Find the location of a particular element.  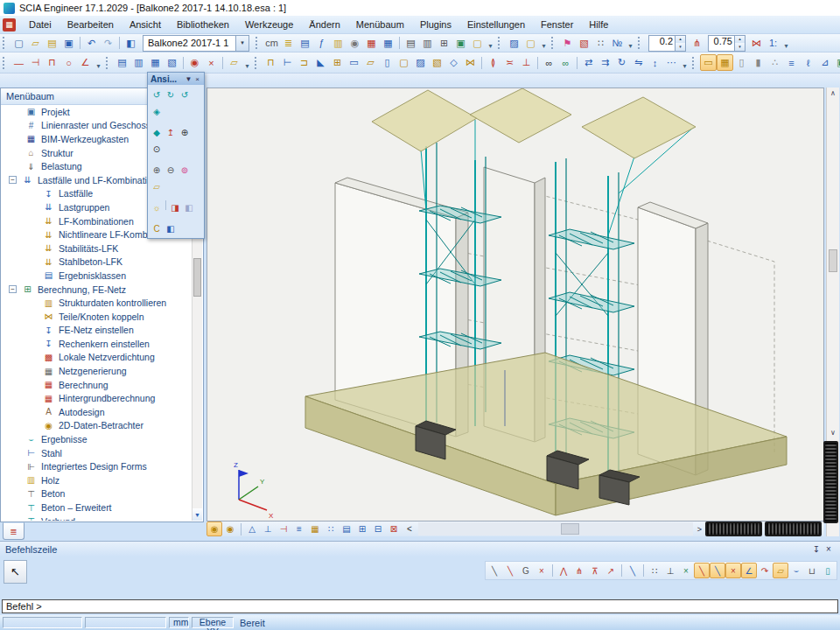

spinner-down-icon: ▾ is located at coordinates (740, 47).